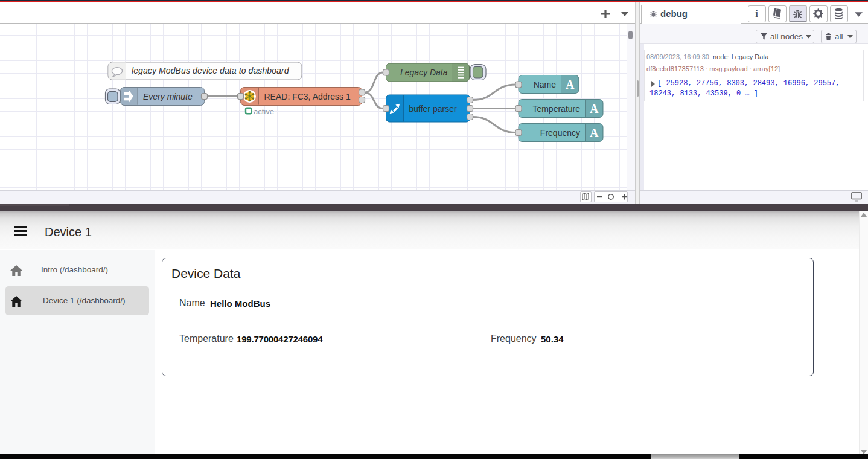 The height and width of the screenshot is (459, 868). What do you see at coordinates (308, 97) in the screenshot?
I see `svg-text: READ: FC3, Address 1` at bounding box center [308, 97].